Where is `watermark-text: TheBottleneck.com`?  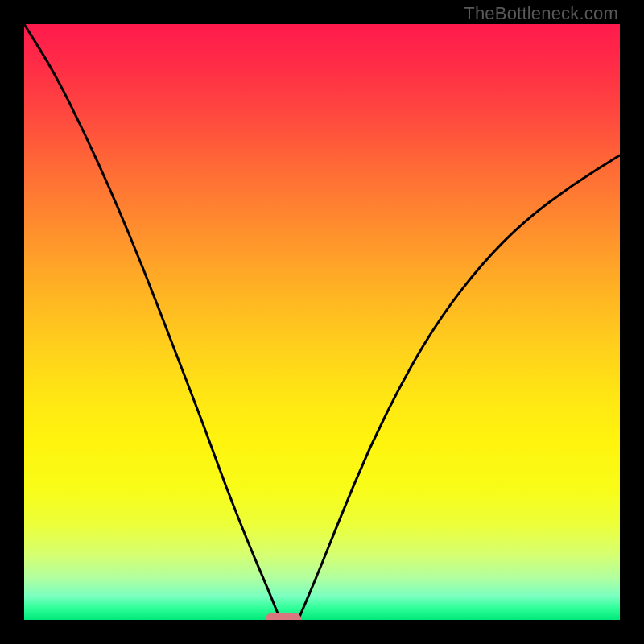 watermark-text: TheBottleneck.com is located at coordinates (541, 14).